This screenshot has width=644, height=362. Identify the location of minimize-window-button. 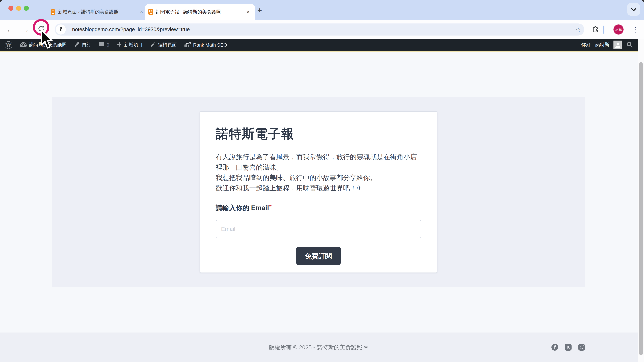
(18, 8).